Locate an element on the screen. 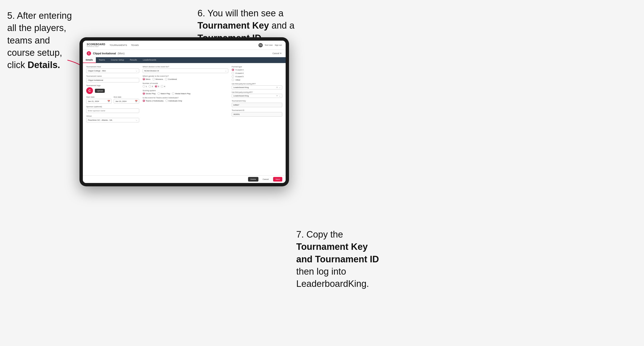  page-title: Clippd Invitational (Men) is located at coordinates (109, 53).